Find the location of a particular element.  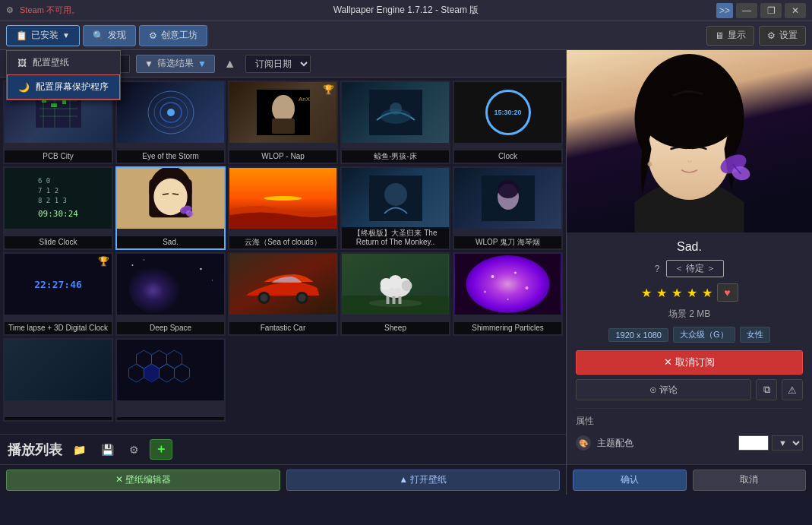

grid-item-timelapse: 22:27:46 Time lapse + 3D Digital Clock 🏆 is located at coordinates (58, 294).